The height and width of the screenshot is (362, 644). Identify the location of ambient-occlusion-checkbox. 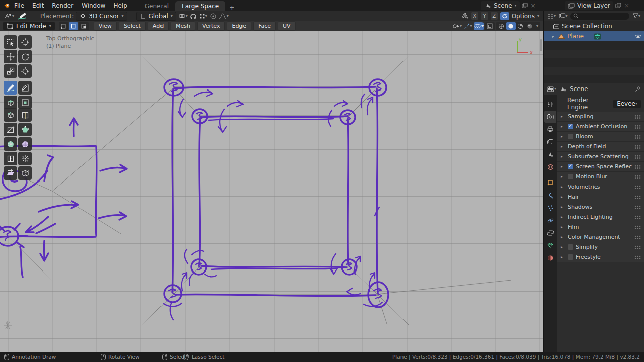
(571, 127).